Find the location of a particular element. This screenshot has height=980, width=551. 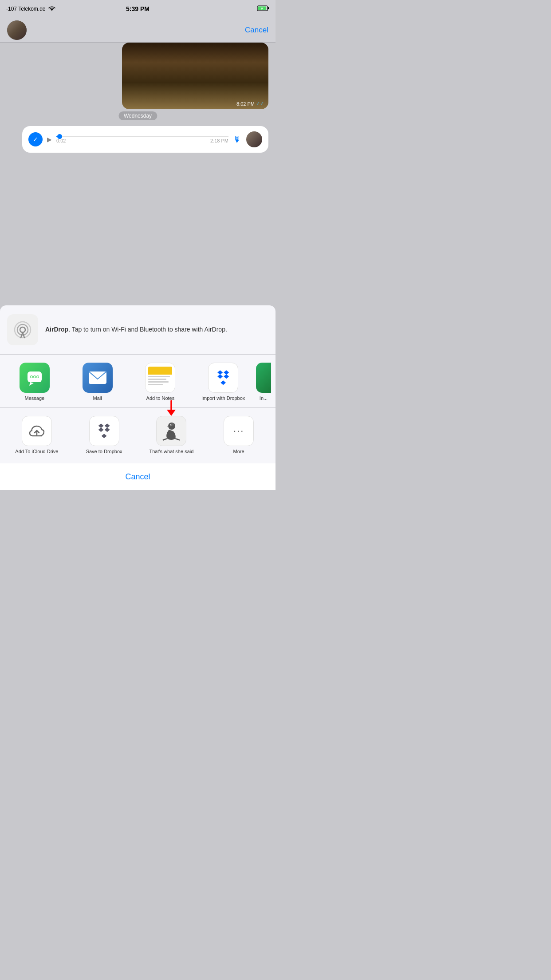

cancel-button: Cancel is located at coordinates (138, 477).